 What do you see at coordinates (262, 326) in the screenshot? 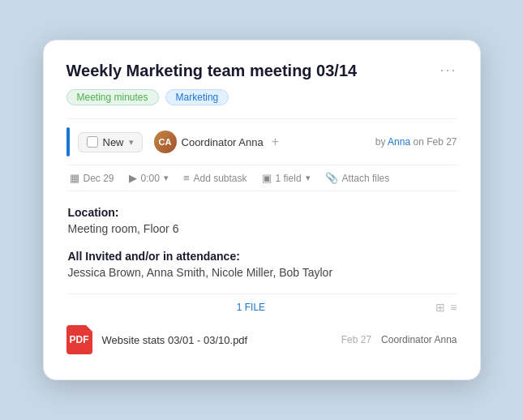
I see `file-section: 1 FILE ⊞ ≡ PDF Website stats 03/01 - 03/…` at bounding box center [262, 326].